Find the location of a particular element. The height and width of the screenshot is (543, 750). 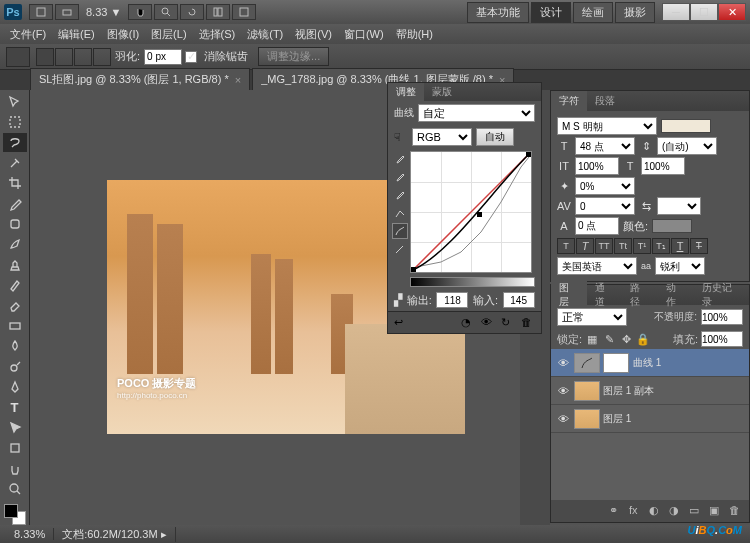

menu-view: 视图(V) is located at coordinates (314, 34).